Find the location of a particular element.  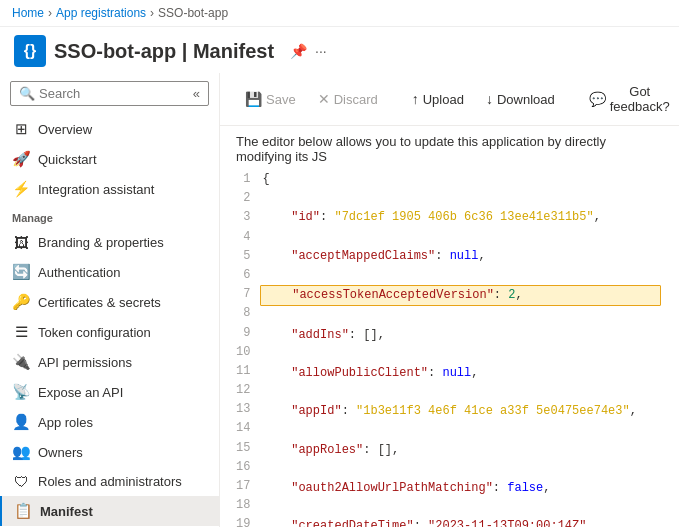

description-text: The editor below allows you to update th… is located at coordinates (450, 148).